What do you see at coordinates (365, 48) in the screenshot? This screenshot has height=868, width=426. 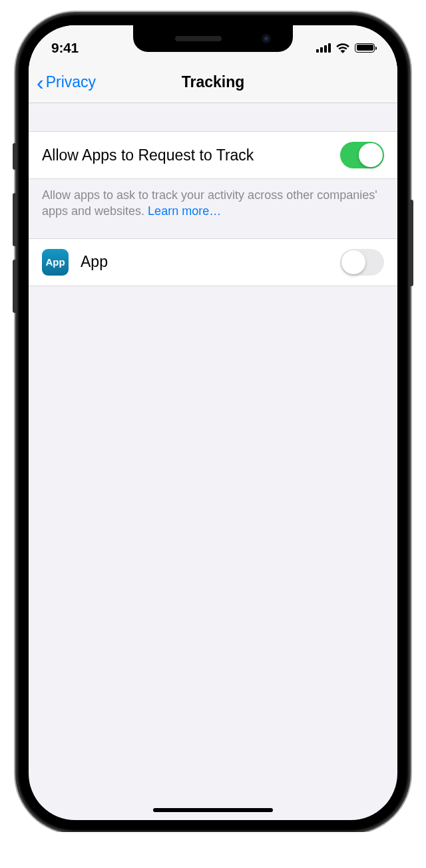 I see `battery-icon` at bounding box center [365, 48].